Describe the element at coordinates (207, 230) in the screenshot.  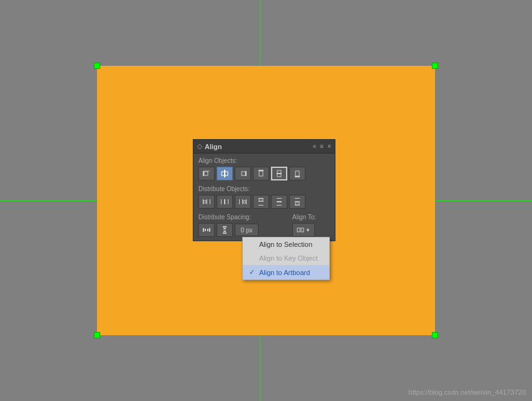
I see `distribute-spacing-horiz-button` at that location.